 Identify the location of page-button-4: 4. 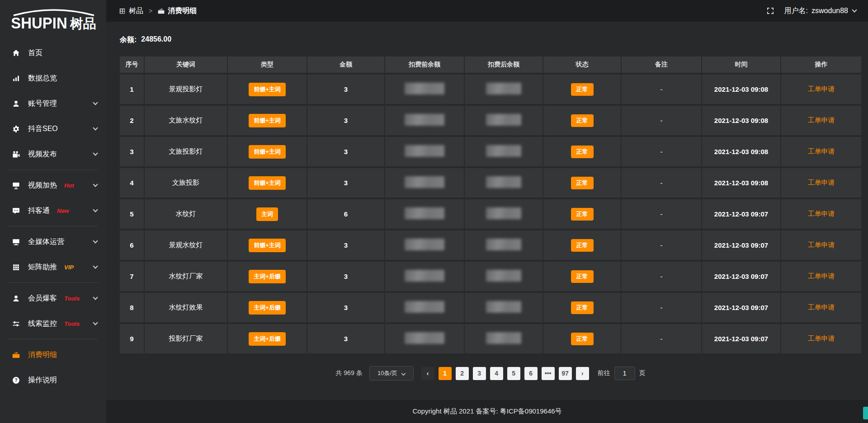
(496, 373).